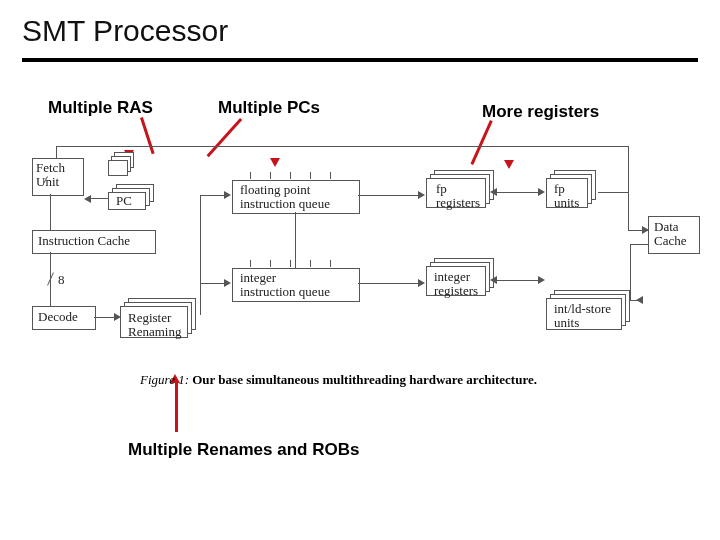 The image size is (720, 540). I want to click on connector-fpreg-fpunits, so click(518, 192).